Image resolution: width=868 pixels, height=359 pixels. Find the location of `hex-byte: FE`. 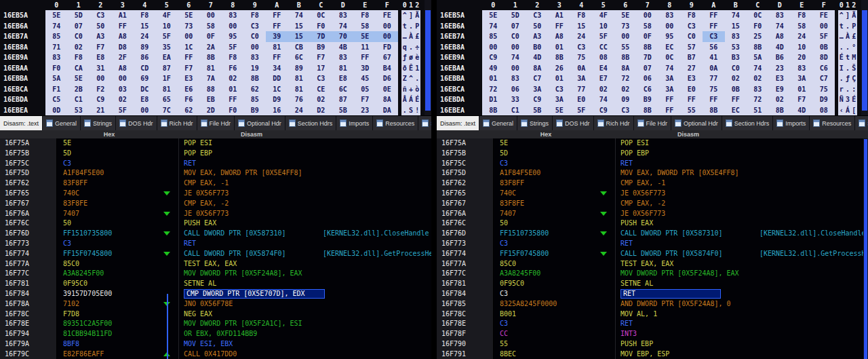

hex-byte: FE is located at coordinates (825, 16).